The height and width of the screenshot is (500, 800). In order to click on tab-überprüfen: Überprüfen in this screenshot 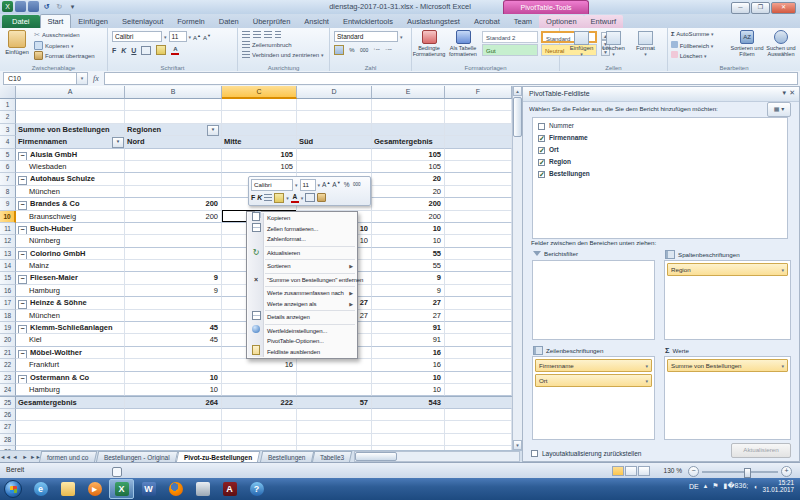, I will do `click(272, 22)`.